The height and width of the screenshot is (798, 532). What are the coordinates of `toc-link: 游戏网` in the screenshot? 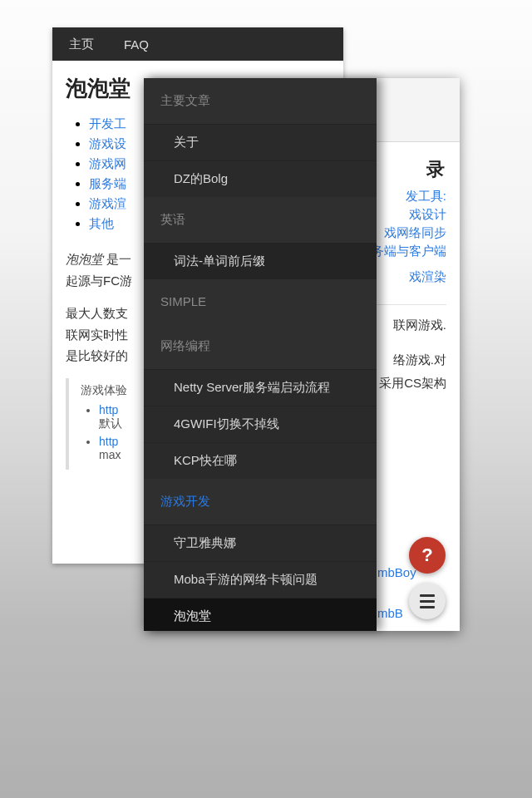 It's located at (108, 163).